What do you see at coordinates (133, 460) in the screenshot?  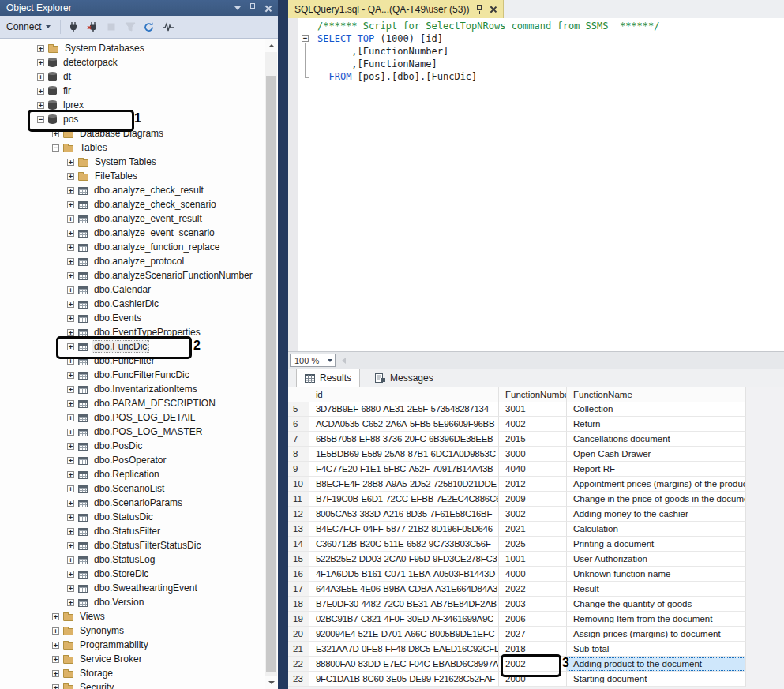 I see `tree-item-dbo-posoperator: +dbo.PosOperator` at bounding box center [133, 460].